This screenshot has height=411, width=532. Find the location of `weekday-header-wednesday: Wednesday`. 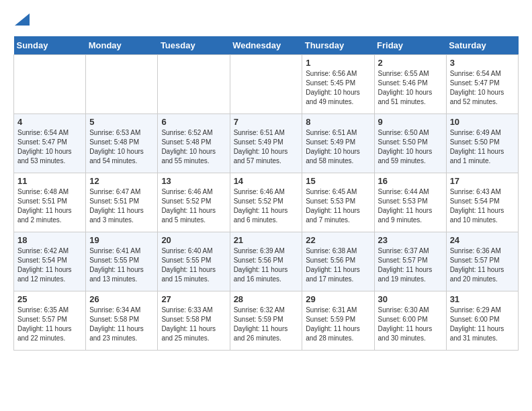

weekday-header-wednesday: Wednesday is located at coordinates (266, 46).